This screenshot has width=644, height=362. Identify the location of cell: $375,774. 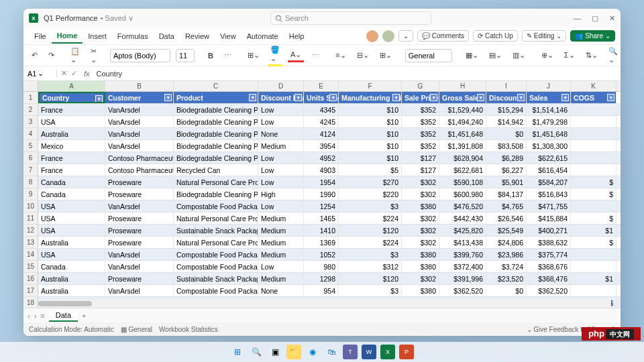
(549, 255).